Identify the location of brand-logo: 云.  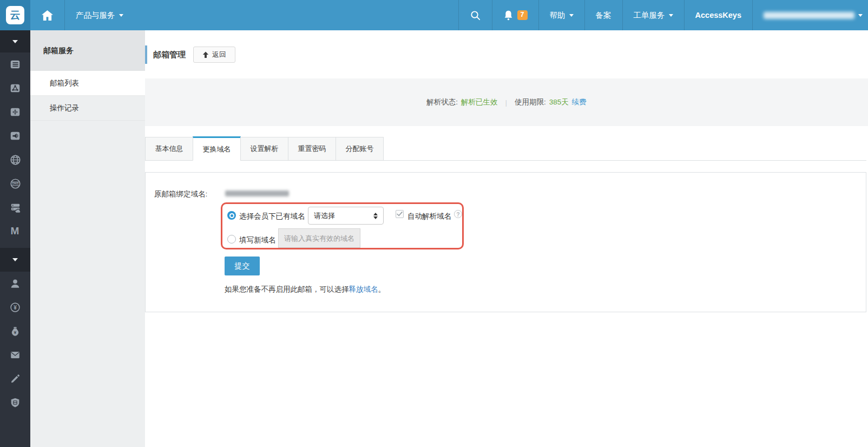
(15, 15).